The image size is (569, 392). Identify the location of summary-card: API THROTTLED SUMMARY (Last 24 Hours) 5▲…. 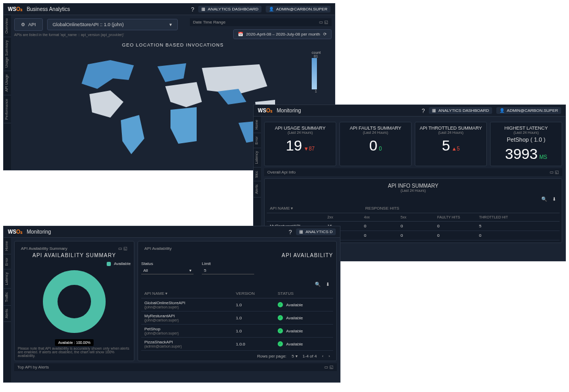
(451, 144).